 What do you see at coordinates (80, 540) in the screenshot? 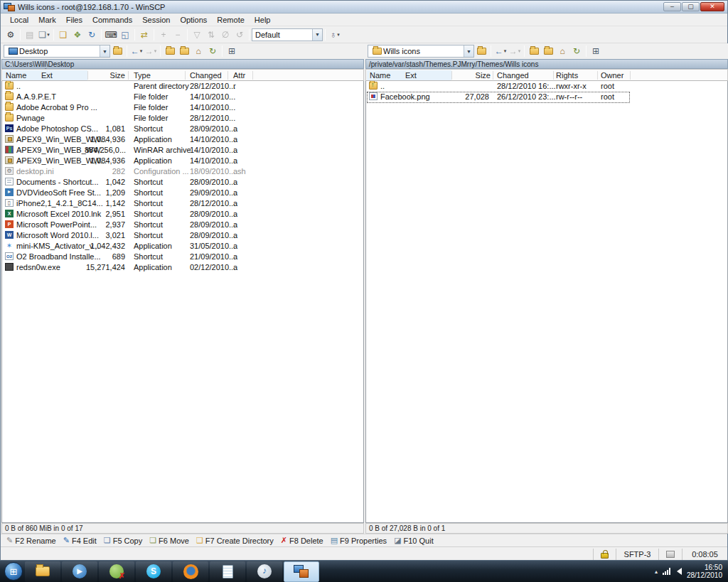
I see `edit-command: ✎F4 Edit` at bounding box center [80, 540].